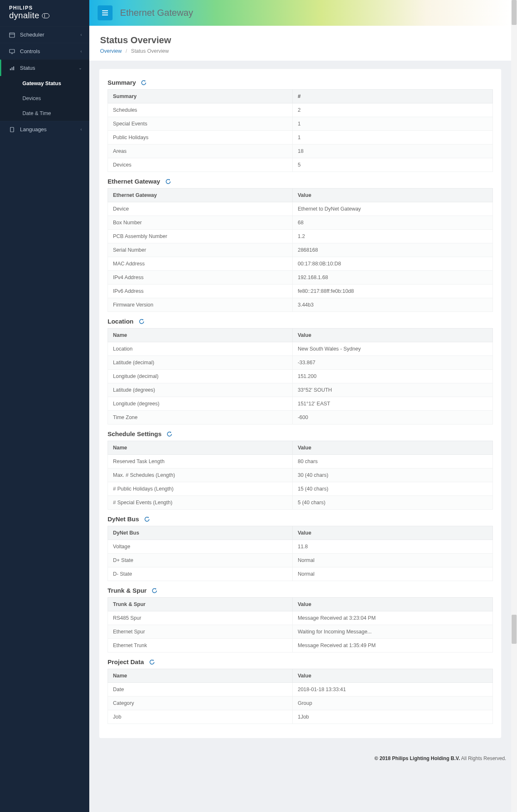 The image size is (517, 812). I want to click on section-header: DyNet Bus, so click(300, 519).